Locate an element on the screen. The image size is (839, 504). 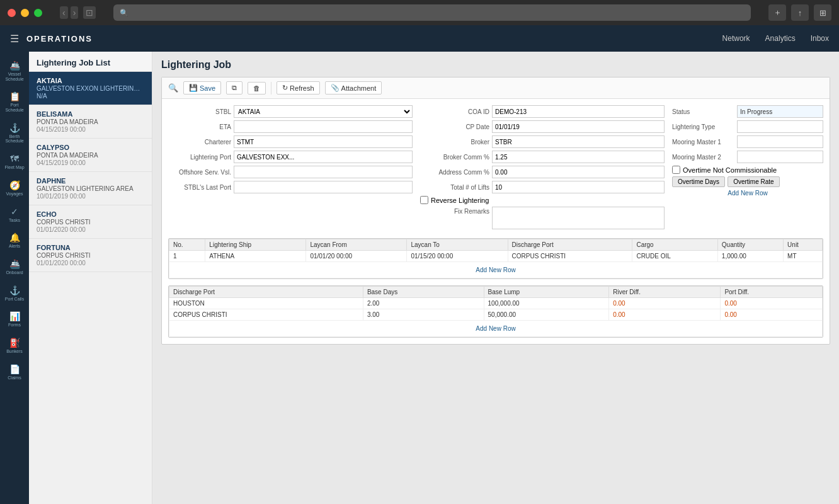
refresh-button: ↻ Refresh is located at coordinates (299, 88).